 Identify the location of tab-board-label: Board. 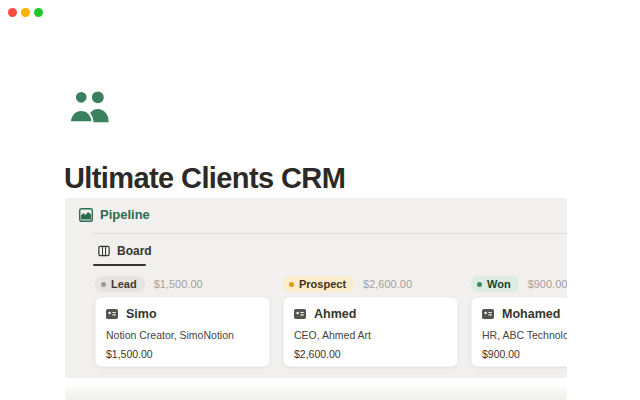
(134, 251).